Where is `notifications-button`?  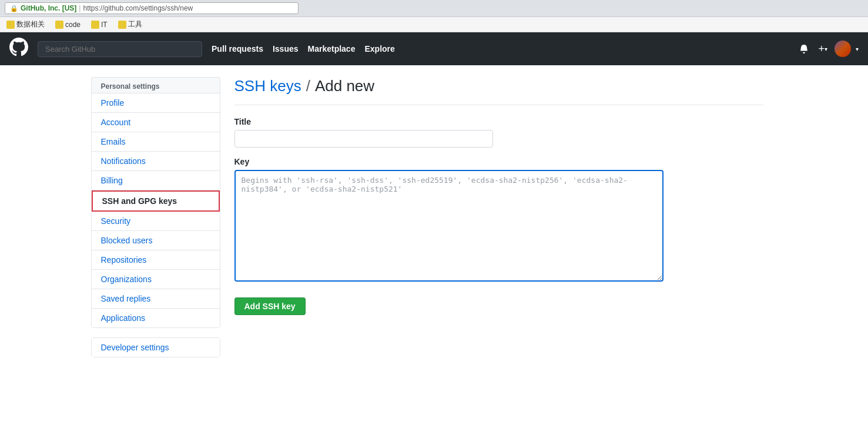
notifications-button is located at coordinates (804, 49).